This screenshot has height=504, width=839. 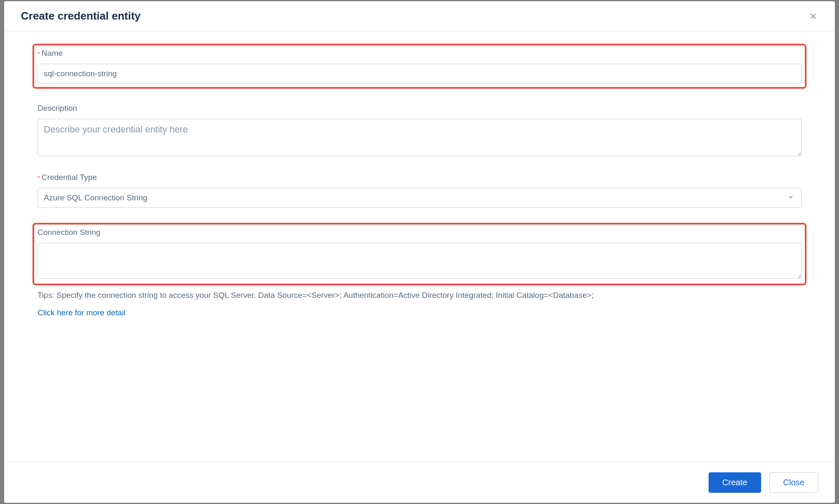 I want to click on credential-type-field-group: *Credential Type Azure SQL Connection St…, so click(x=420, y=190).